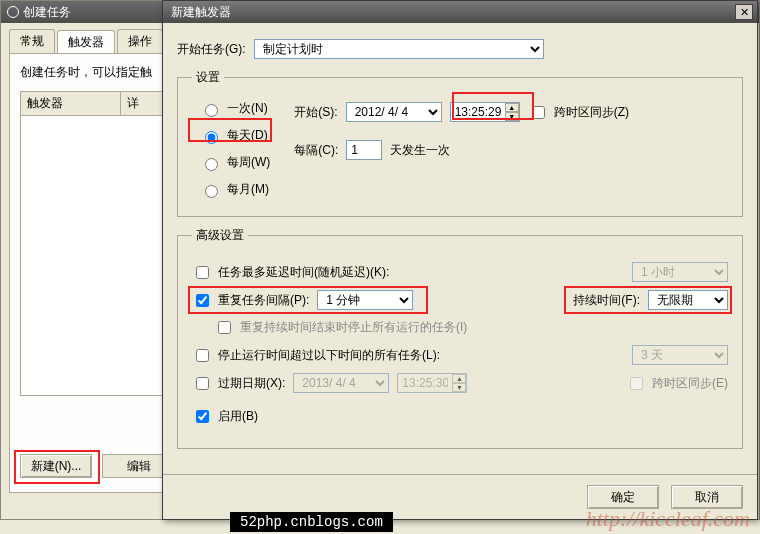  Describe the element at coordinates (56, 466) in the screenshot. I see `new-trigger-button: 新建(N)...` at that location.